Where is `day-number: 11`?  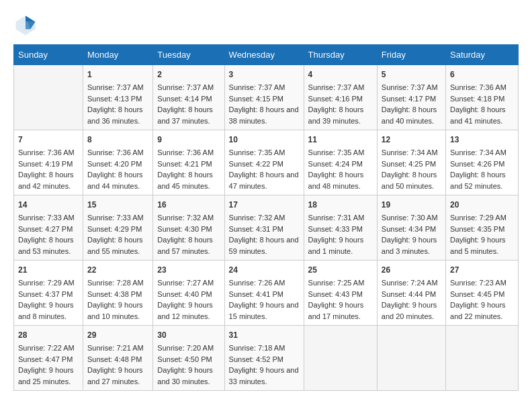 day-number: 11 is located at coordinates (341, 140).